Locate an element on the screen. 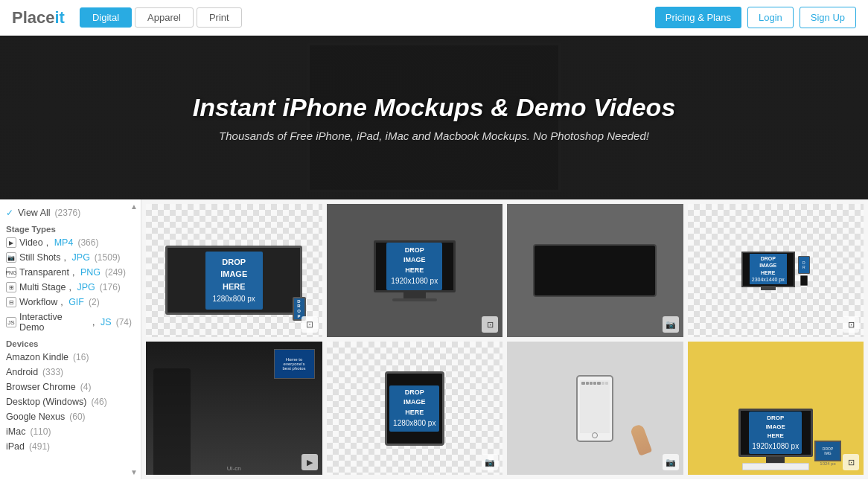 The image size is (868, 480). google-nexus-count: (60) is located at coordinates (77, 417).